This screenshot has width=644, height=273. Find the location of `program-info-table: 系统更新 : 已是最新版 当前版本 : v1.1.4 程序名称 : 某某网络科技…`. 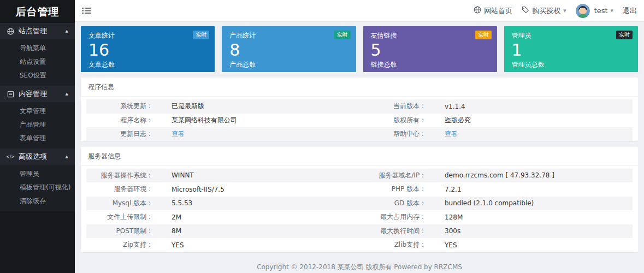

program-info-table: 系统更新 : 已是最新版 当前版本 : v1.1.4 程序名称 : 某某网络科技… is located at coordinates (359, 120).